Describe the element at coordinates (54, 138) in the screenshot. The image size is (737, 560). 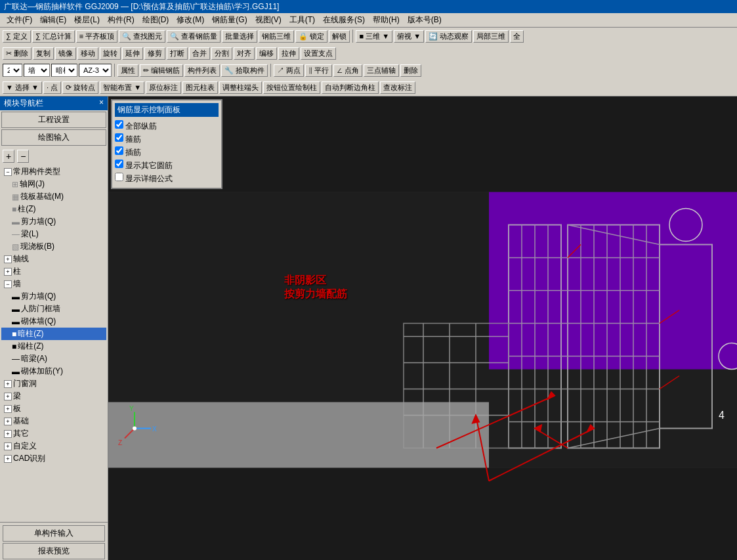
I see `btn-drawing: 绘图输入` at that location.